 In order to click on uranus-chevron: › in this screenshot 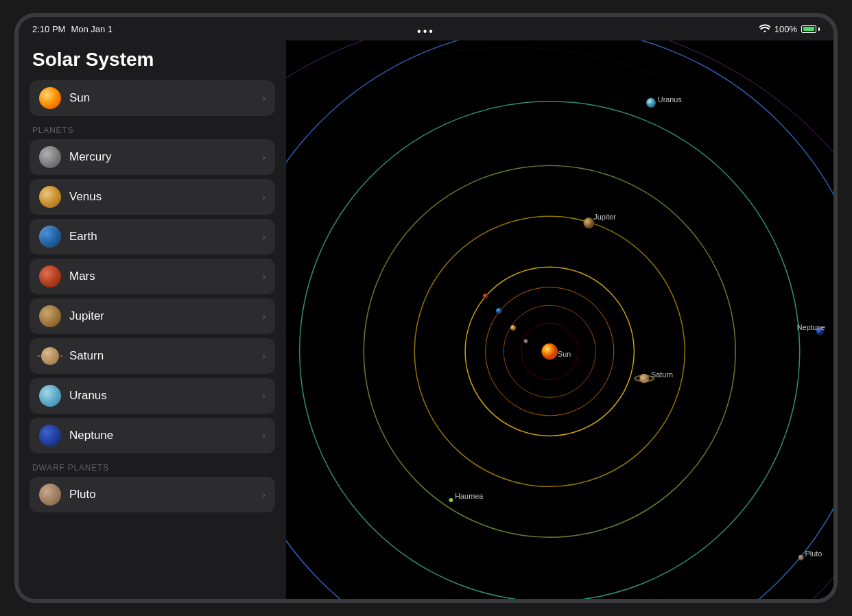, I will do `click(263, 396)`.